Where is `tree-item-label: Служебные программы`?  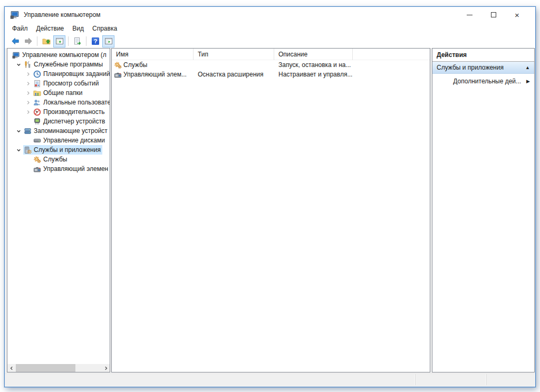
tree-item-label: Служебные программы is located at coordinates (69, 64).